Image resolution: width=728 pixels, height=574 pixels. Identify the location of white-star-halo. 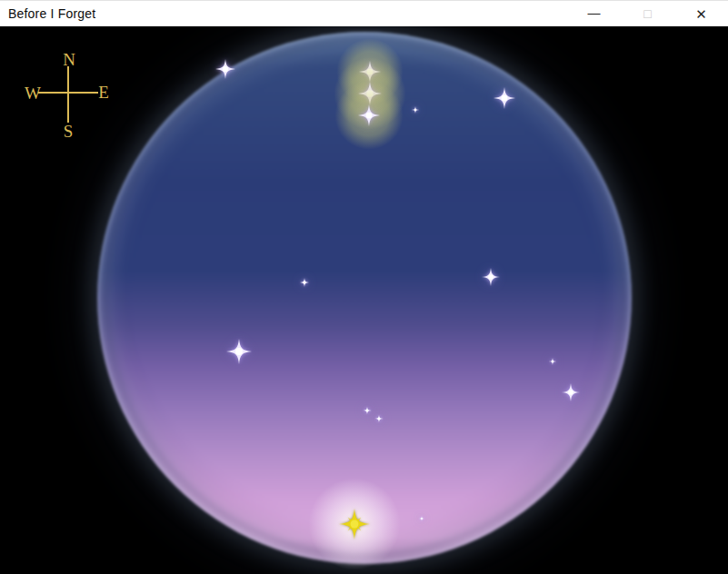
(354, 525).